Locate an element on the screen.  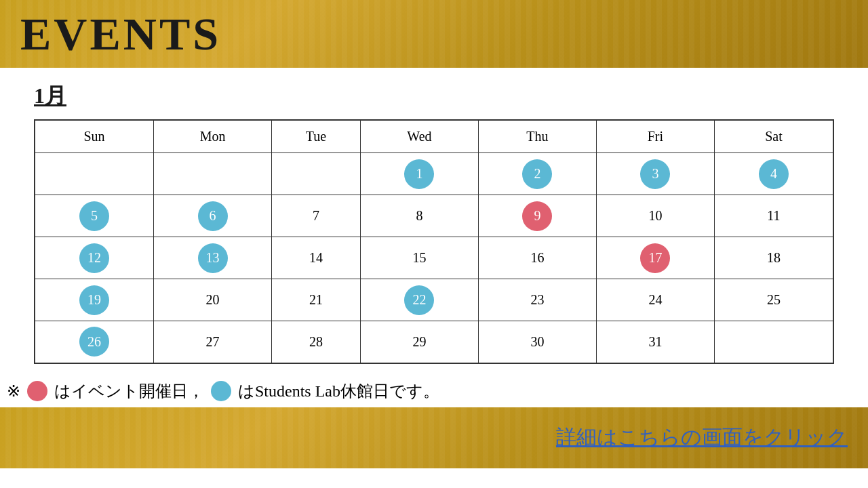
blue-day-circle: 1 is located at coordinates (419, 174).